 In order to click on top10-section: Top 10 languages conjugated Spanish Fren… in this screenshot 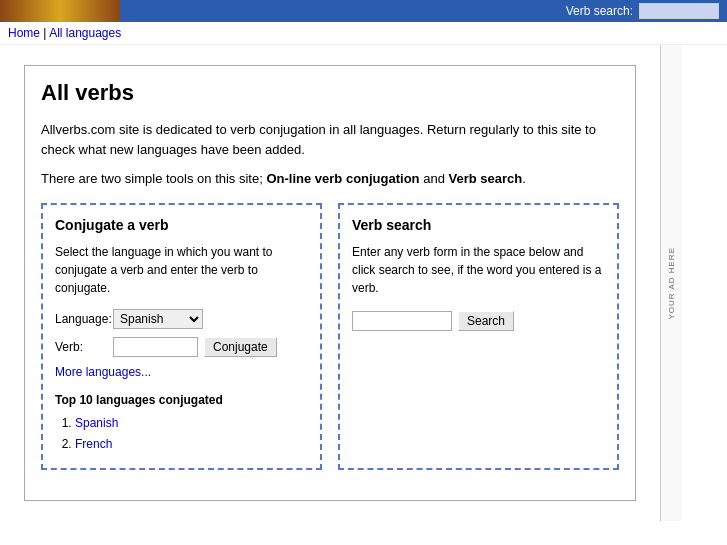, I will do `click(182, 424)`.